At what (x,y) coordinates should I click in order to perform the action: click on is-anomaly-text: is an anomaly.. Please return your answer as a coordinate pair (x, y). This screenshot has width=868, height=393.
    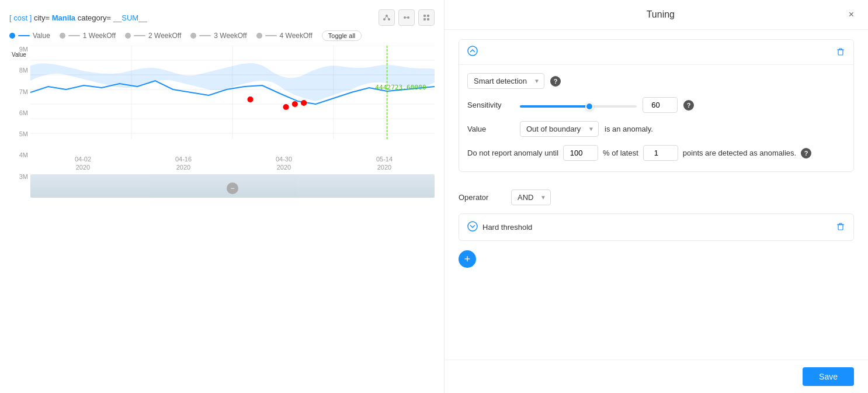
    Looking at the image, I should click on (629, 129).